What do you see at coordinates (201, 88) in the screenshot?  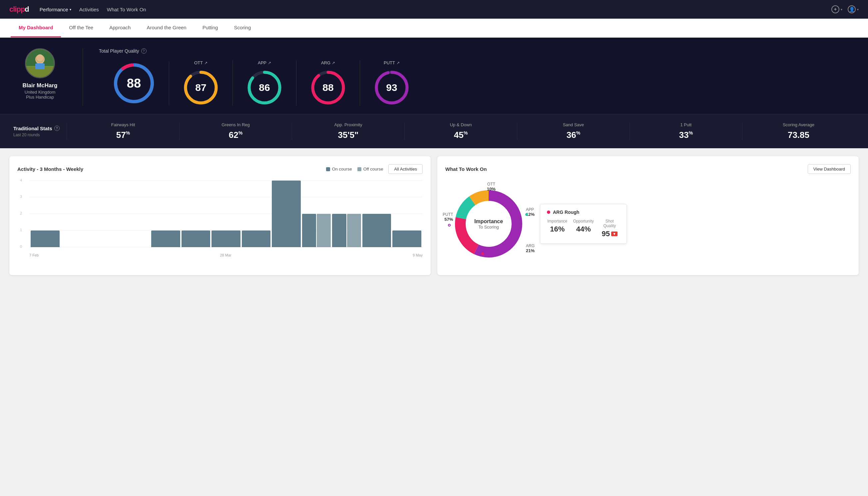 I see `ott-circle: 87` at bounding box center [201, 88].